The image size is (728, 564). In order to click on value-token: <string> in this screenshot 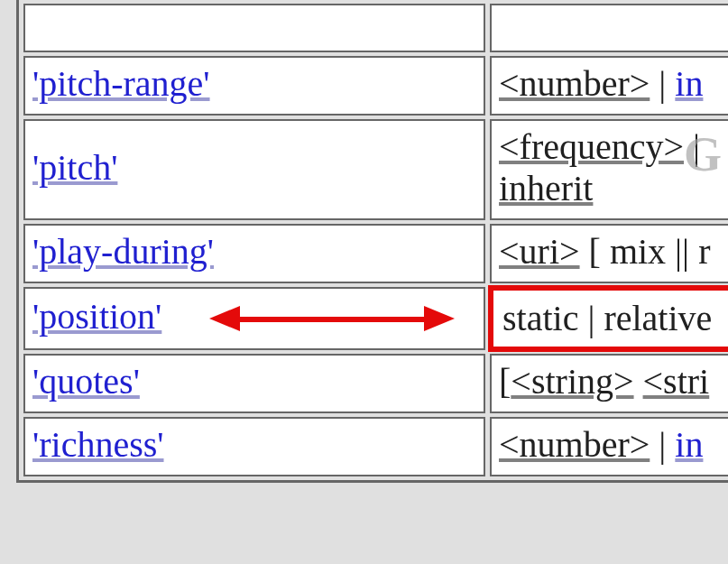, I will do `click(572, 381)`.